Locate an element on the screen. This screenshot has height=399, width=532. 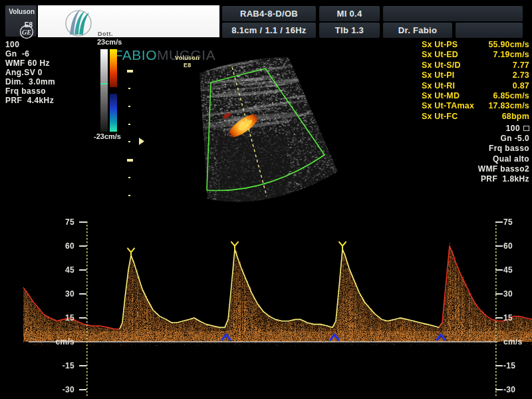
axis-tick-label-right: 45 is located at coordinates (517, 270).